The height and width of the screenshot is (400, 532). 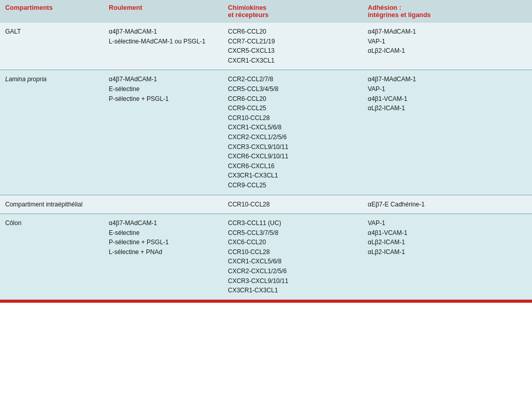 I want to click on header-adhesion: Adhésion : intégrines et ligands, so click(x=448, y=11).